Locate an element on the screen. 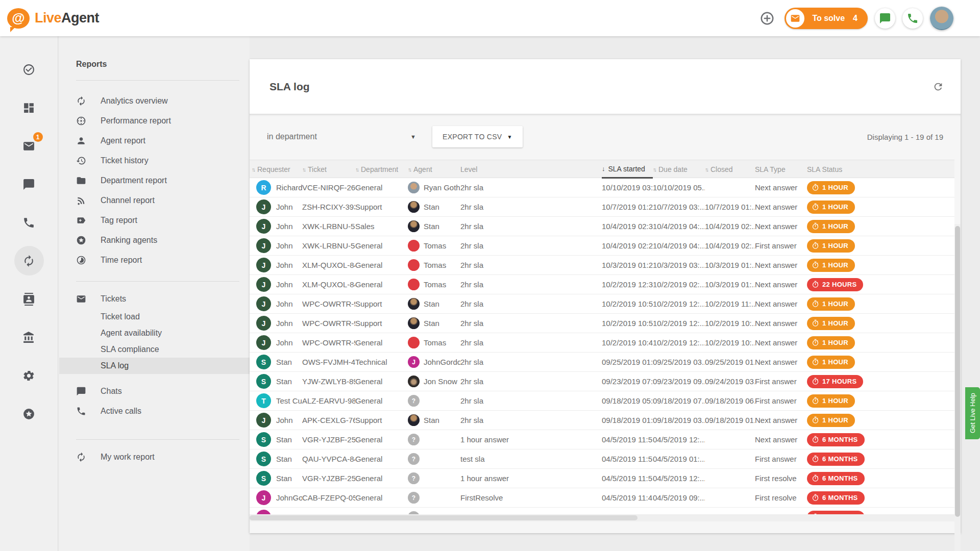 The height and width of the screenshot is (551, 980). table-row: JJohn XWK-LRBNU-588 Sales Stan 2hr sla 1… is located at coordinates (602, 227).